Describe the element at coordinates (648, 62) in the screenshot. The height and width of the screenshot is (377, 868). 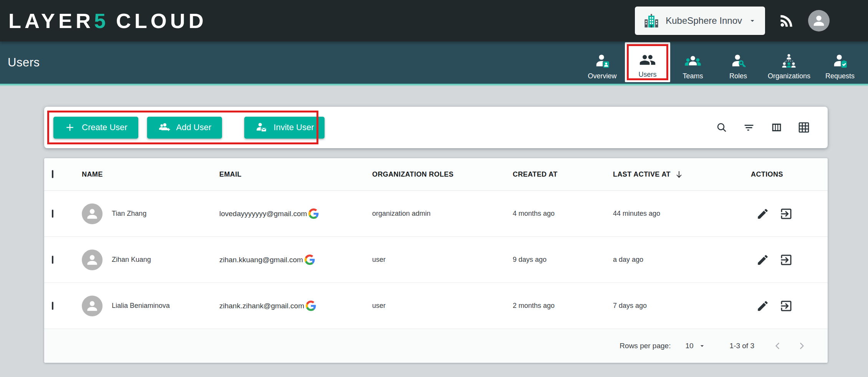
I see `nav-item-users: Users` at that location.